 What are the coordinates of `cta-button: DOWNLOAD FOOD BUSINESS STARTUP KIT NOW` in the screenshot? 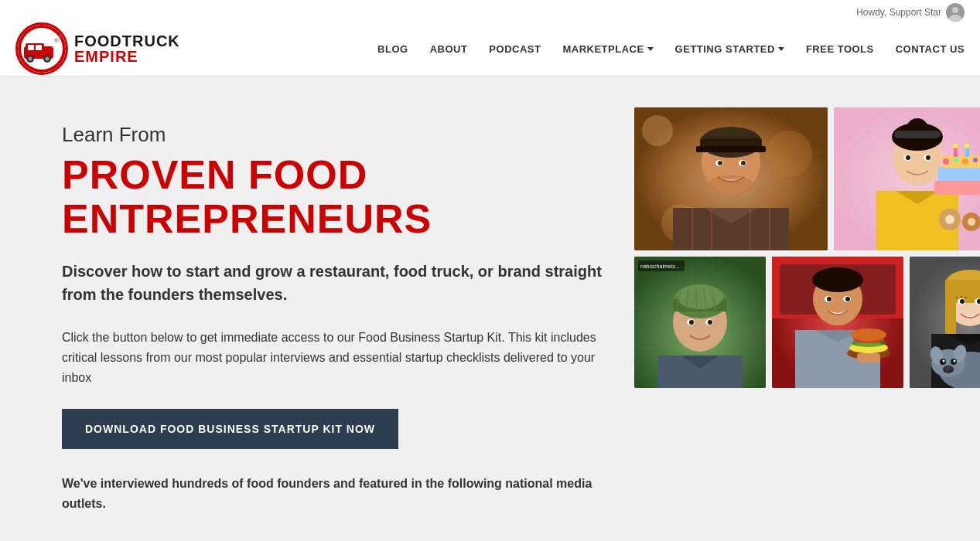 It's located at (230, 429).